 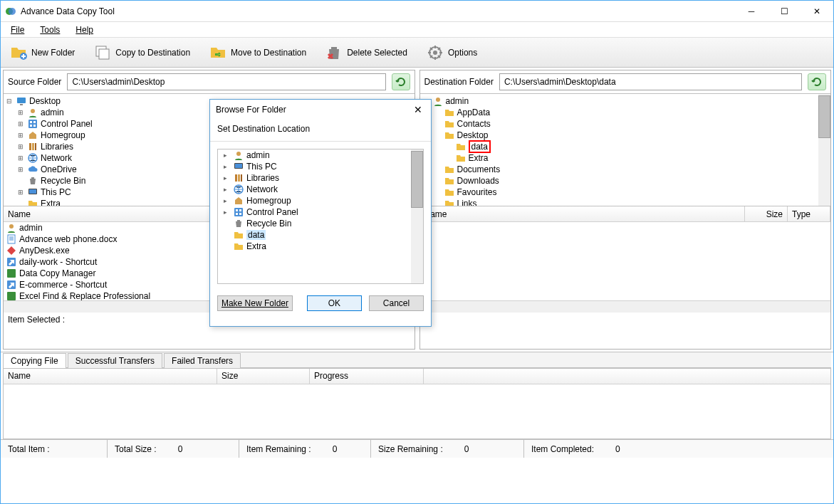 I want to click on toolbar: New Folder Copy to Destination Move to D…, so click(x=417, y=53).